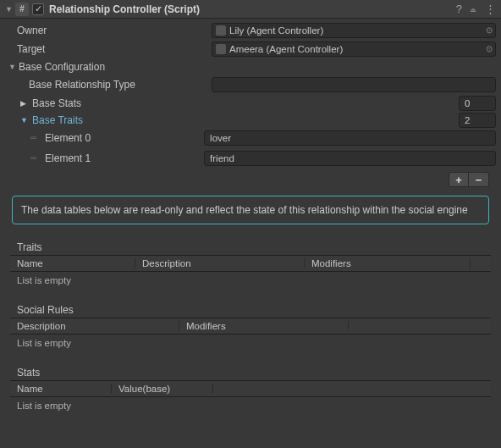 The height and width of the screenshot is (448, 501). Describe the element at coordinates (477, 103) in the screenshot. I see `base-stats-count: 0` at that location.